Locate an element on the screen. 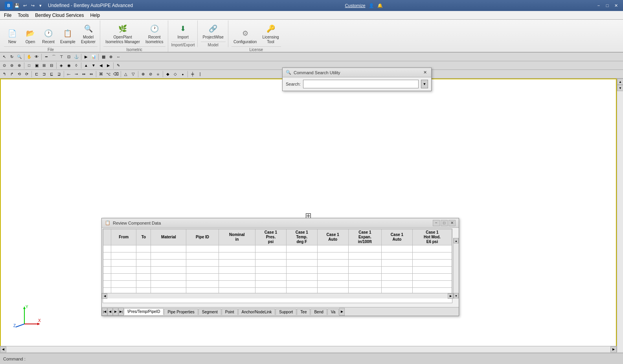 The height and width of the screenshot is (364, 623). tb3-17: ▽ is located at coordinates (133, 74).